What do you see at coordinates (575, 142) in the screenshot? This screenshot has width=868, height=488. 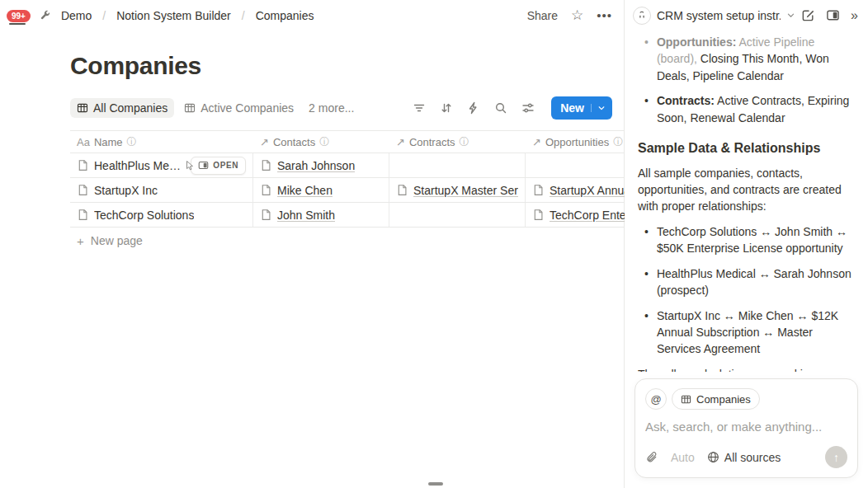 I see `column-header-opportunities: ↗ Opportunities ⓘ` at bounding box center [575, 142].